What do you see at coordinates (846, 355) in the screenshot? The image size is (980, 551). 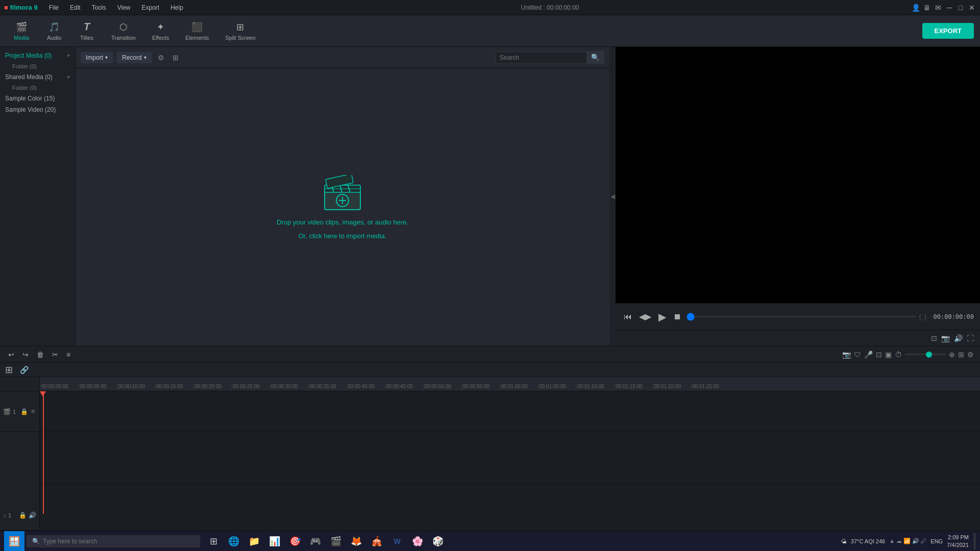 I see `camera-icon: 📷` at bounding box center [846, 355].